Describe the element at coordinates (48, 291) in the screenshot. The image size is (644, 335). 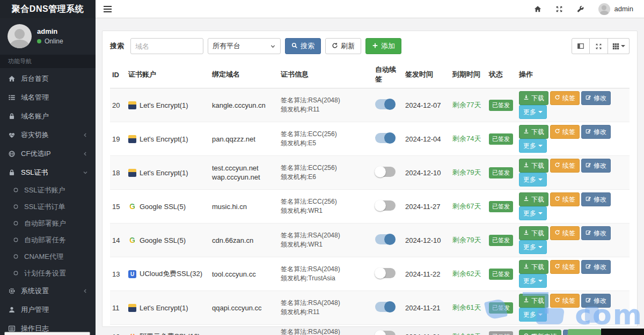
I see `sidebar-item-系统设置: 系统设置` at that location.